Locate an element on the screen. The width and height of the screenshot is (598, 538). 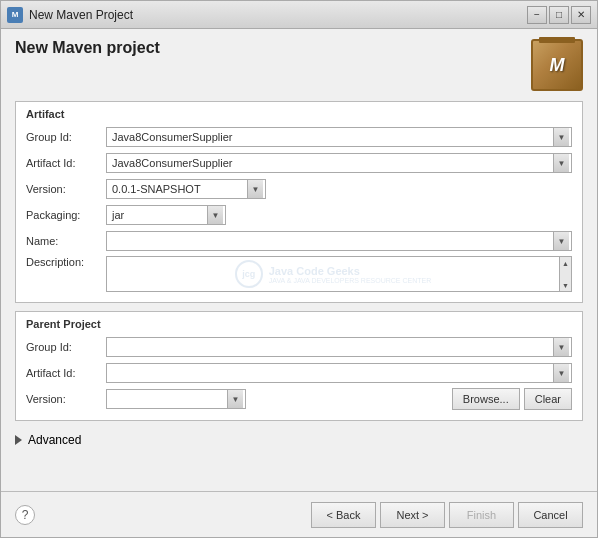
parent-version-label: Version: is located at coordinates (66, 399).